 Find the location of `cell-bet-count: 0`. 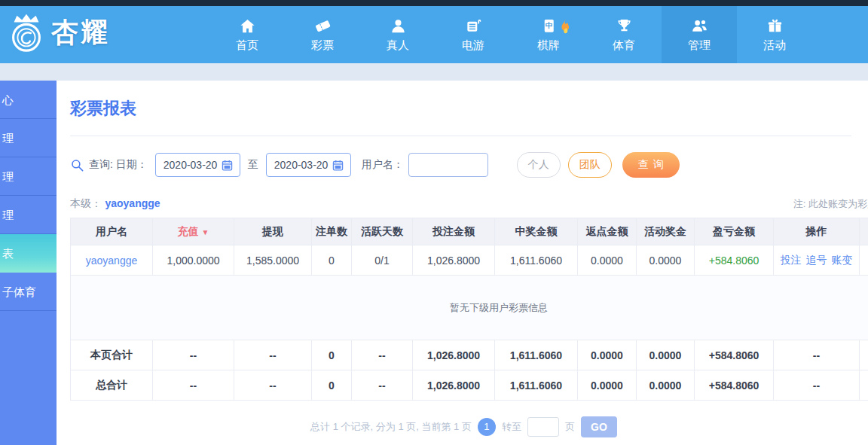

cell-bet-count: 0 is located at coordinates (332, 261).